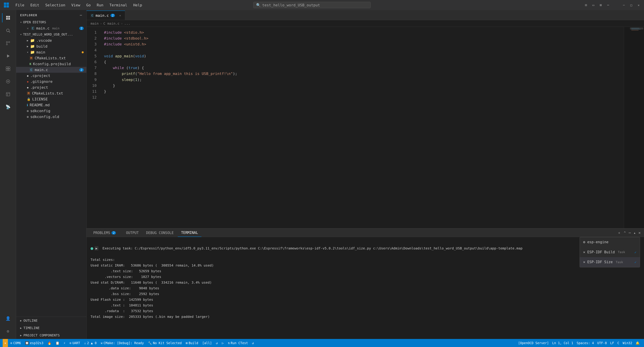 The height and width of the screenshot is (347, 644). What do you see at coordinates (192, 343) in the screenshot?
I see `status-build: ⊞ Build` at bounding box center [192, 343].